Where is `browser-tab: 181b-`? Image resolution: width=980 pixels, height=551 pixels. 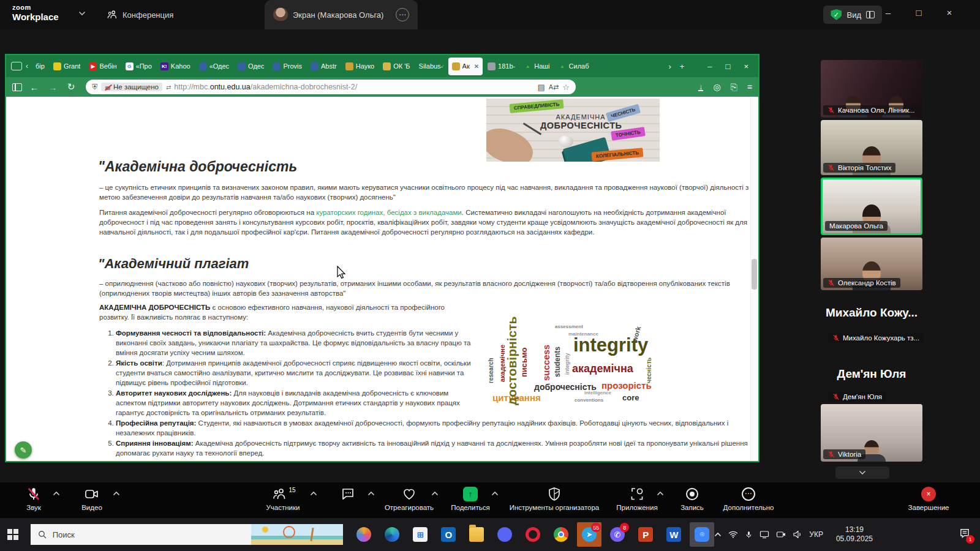
browser-tab: 181b- is located at coordinates (501, 66).